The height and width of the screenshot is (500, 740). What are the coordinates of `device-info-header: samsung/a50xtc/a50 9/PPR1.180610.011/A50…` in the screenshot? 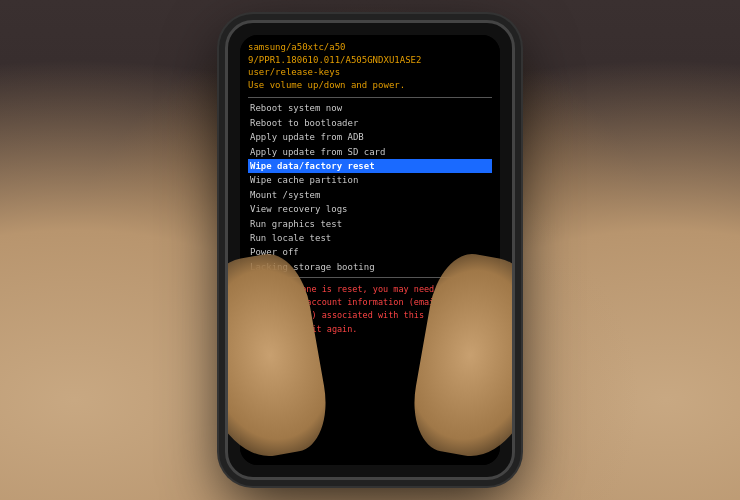 It's located at (370, 66).